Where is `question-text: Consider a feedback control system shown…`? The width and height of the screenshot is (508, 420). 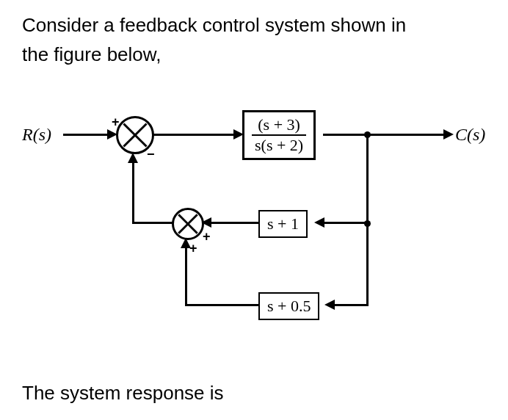
question-text: Consider a feedback control system shown… is located at coordinates (258, 40).